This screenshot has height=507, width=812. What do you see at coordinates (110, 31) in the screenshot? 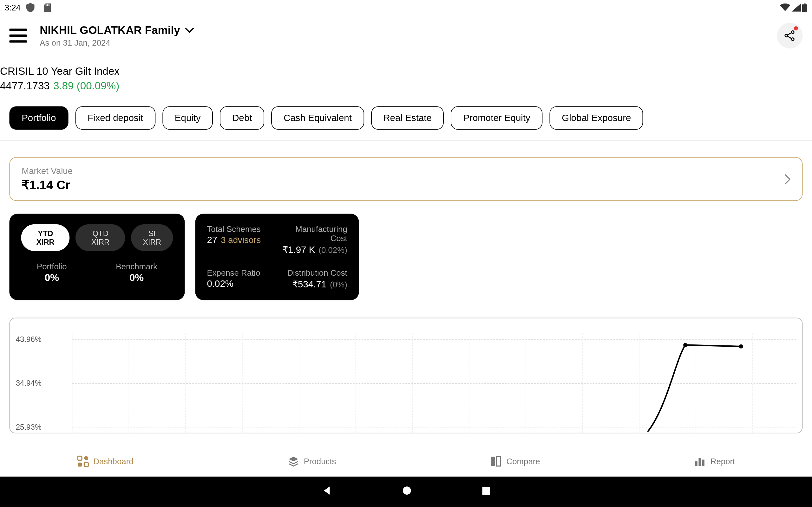
I see `family-name: NIKHIL GOLATKAR Family` at bounding box center [110, 31].